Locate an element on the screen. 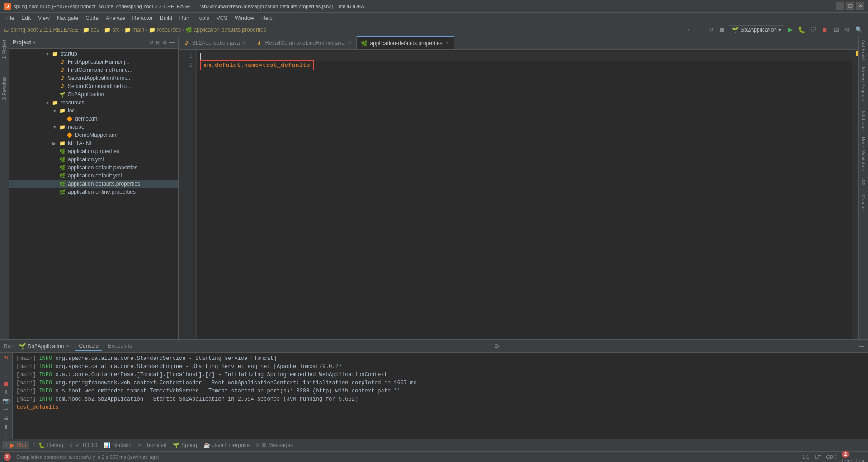  camera-button: 📷 is located at coordinates (6, 401).